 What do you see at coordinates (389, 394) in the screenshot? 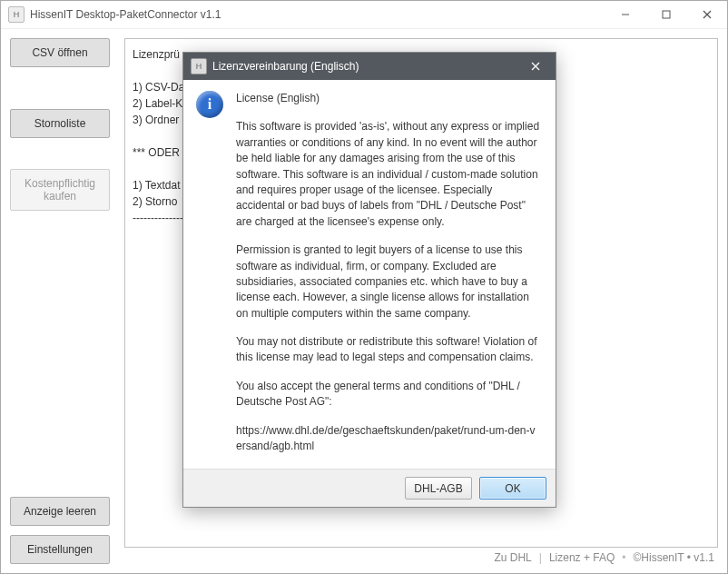
I see `license-paragraph-4: You also accept the general terms and co…` at bounding box center [389, 394].